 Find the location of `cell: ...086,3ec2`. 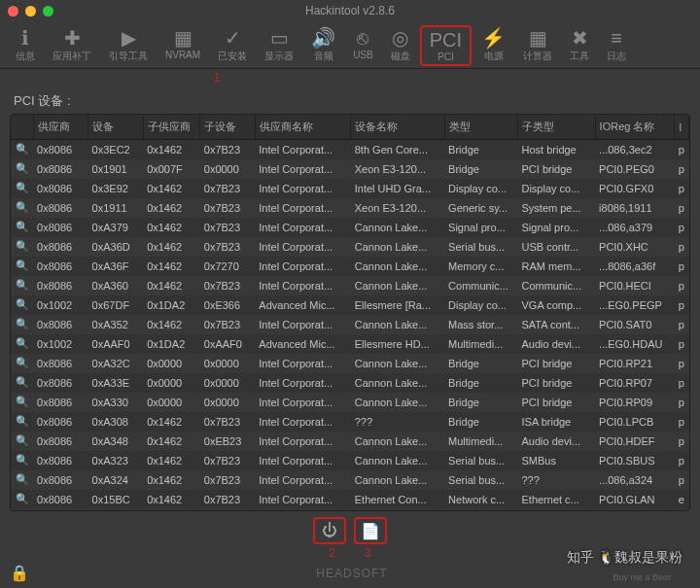

cell: ...086,3ec2 is located at coordinates (635, 150).